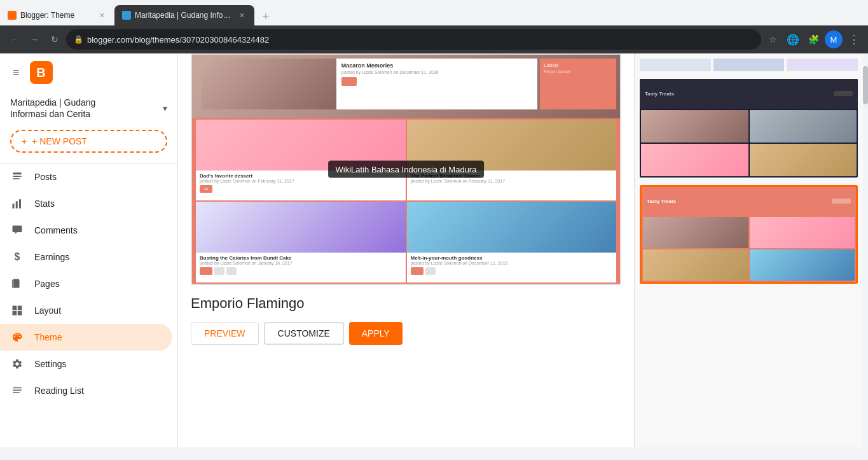 This screenshot has width=868, height=460. I want to click on star-icon: ☆, so click(773, 39).